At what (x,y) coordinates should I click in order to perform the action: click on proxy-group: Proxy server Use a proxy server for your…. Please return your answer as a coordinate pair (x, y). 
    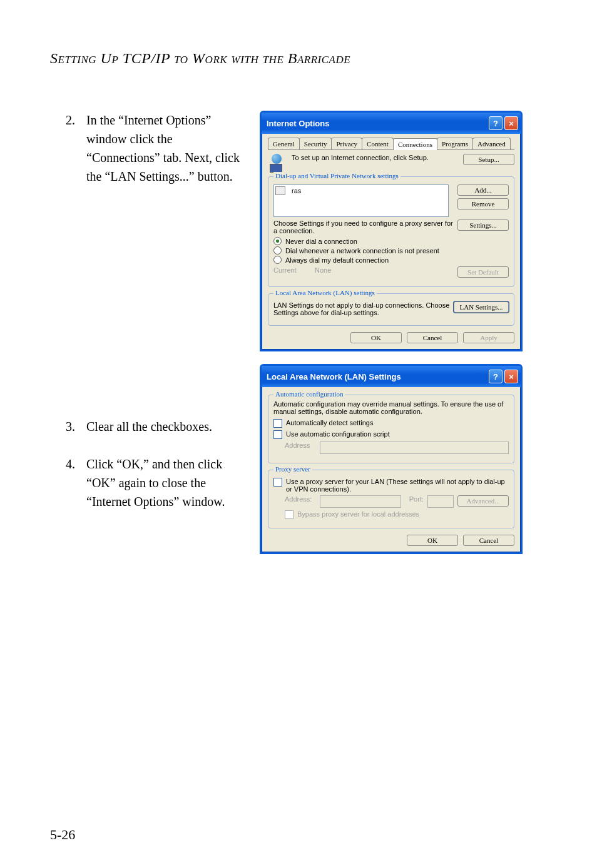
    Looking at the image, I should click on (391, 499).